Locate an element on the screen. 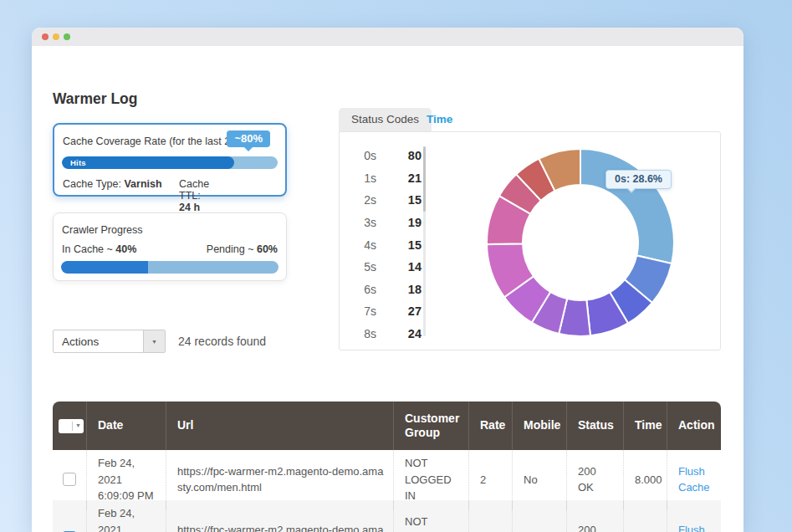 The image size is (792, 532). table-row: ✓Feb 24, 202111:59:56 AMhttps://fpc-warm… is located at coordinates (386, 516).